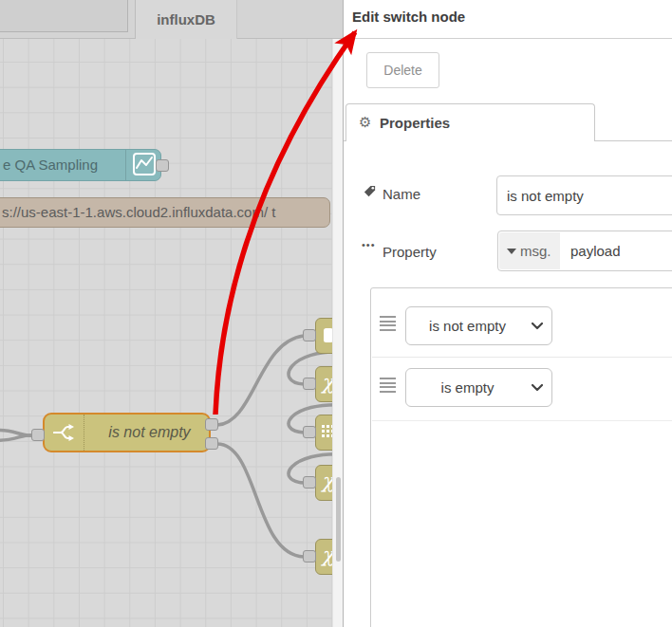 This screenshot has width=672, height=627. I want to click on output-port, so click(162, 165).